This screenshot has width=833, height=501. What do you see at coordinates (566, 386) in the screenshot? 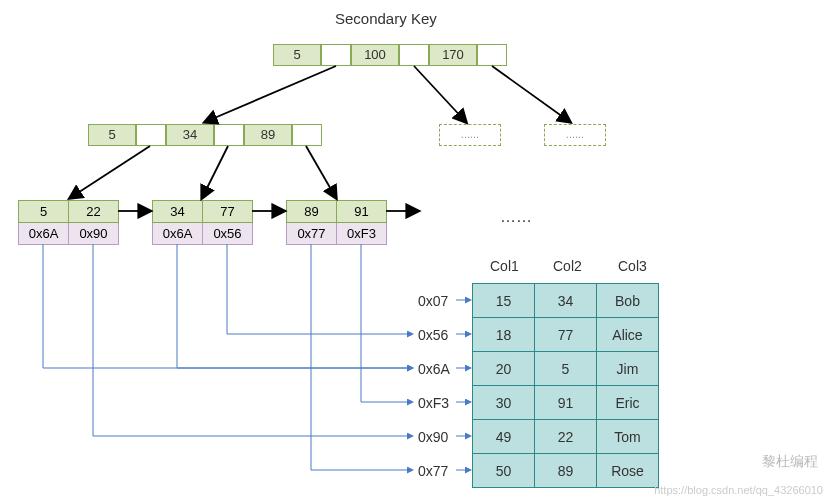
I see `data-table: 1534Bob 1877Alice 205Jim 3091Eric 4922To…` at bounding box center [566, 386].